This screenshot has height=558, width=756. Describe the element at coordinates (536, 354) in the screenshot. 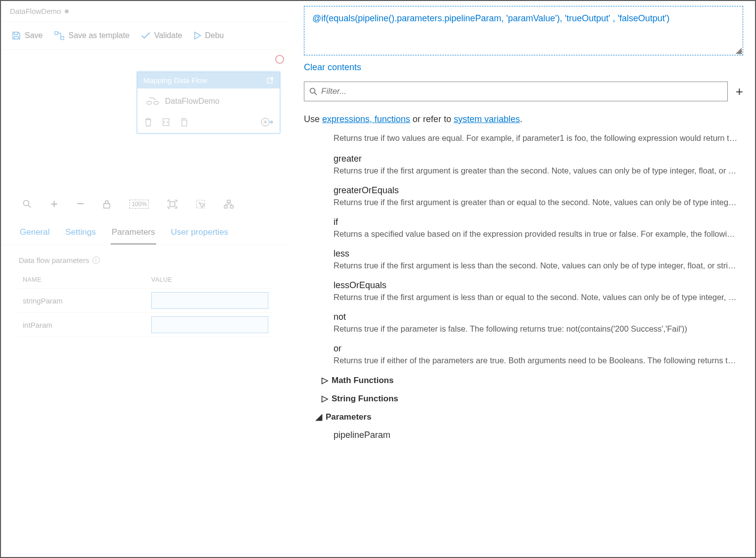

I see `function-item: or Returns true if either of the paramet…` at that location.